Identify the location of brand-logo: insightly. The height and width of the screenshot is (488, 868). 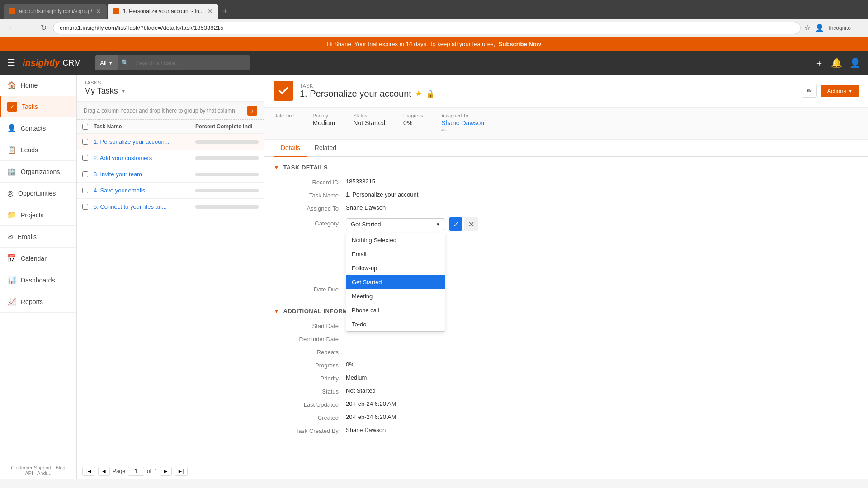
(41, 63).